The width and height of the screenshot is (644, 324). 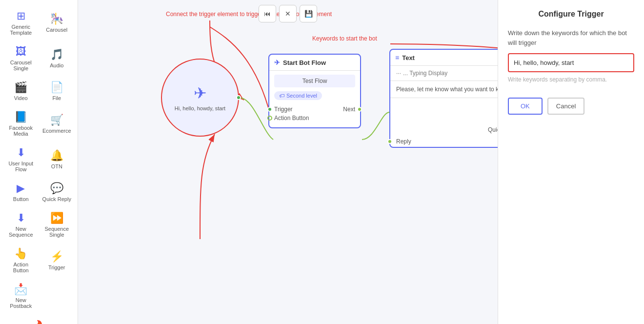 I want to click on start-bot-flow-node: ✈ Start Bot Flow Test Flow 🏷 Second leve…, so click(x=315, y=91).